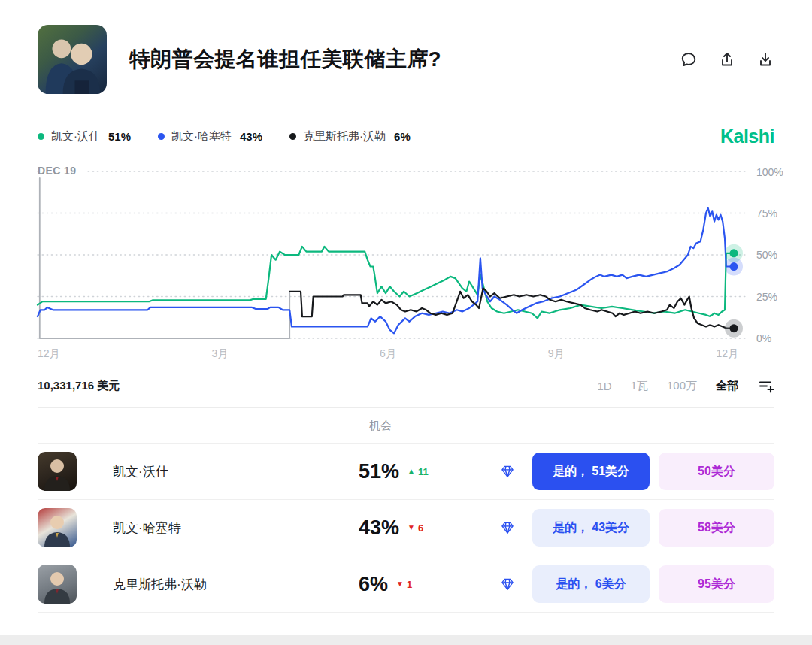  What do you see at coordinates (717, 528) in the screenshot?
I see `buy-no-button: 58美分` at bounding box center [717, 528].